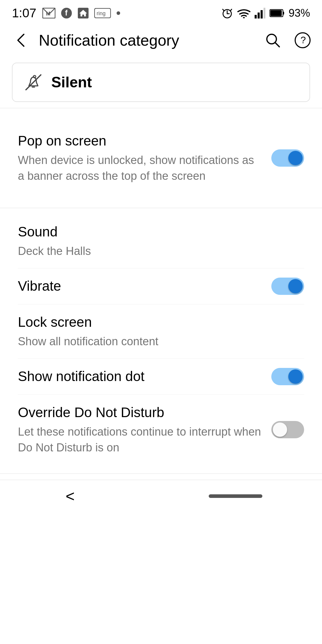 The width and height of the screenshot is (322, 644). What do you see at coordinates (140, 286) in the screenshot?
I see `vibrate-title: Vibrate` at bounding box center [140, 286].